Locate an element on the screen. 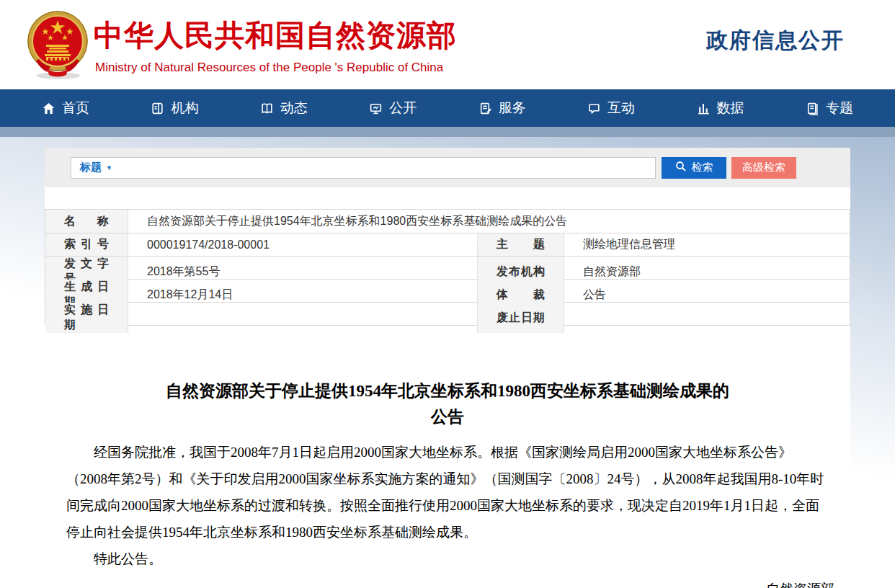 Image resolution: width=895 pixels, height=588 pixels. service-edit-icon is located at coordinates (486, 108).